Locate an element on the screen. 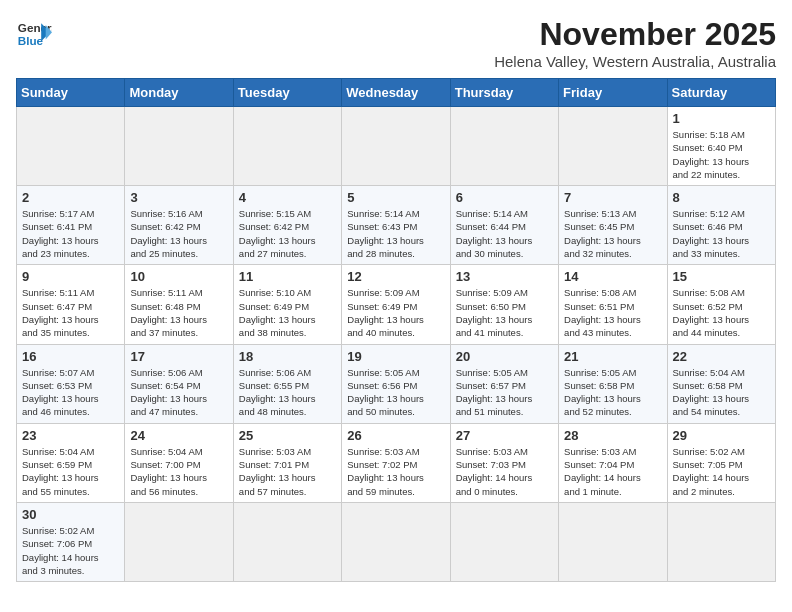  calendar-day-cell: 20Sunrise: 5:05 AM Sunset: 6:57 PM Dayli… is located at coordinates (504, 384).